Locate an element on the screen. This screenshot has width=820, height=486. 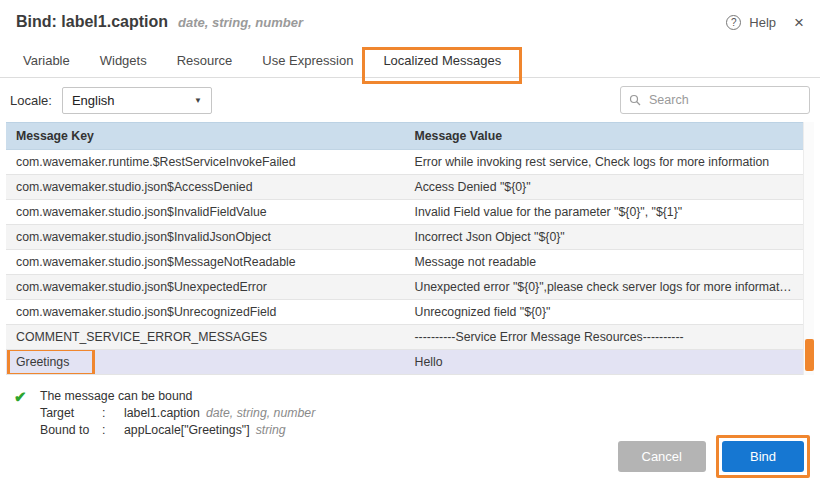
message-value-cell: Invalid Field value for the parameter "$… is located at coordinates (604, 212).